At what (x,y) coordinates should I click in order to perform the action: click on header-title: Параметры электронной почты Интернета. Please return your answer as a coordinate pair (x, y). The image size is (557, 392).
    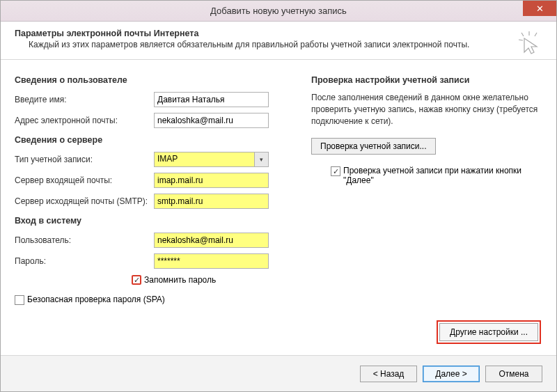
    Looking at the image, I should click on (278, 33).